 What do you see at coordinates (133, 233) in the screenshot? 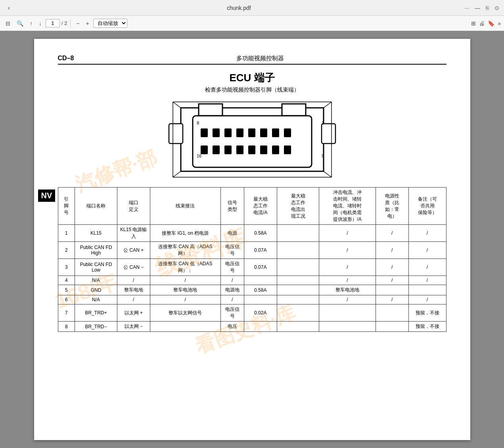
I see `cell-def: KL15 电源输入` at bounding box center [133, 233].